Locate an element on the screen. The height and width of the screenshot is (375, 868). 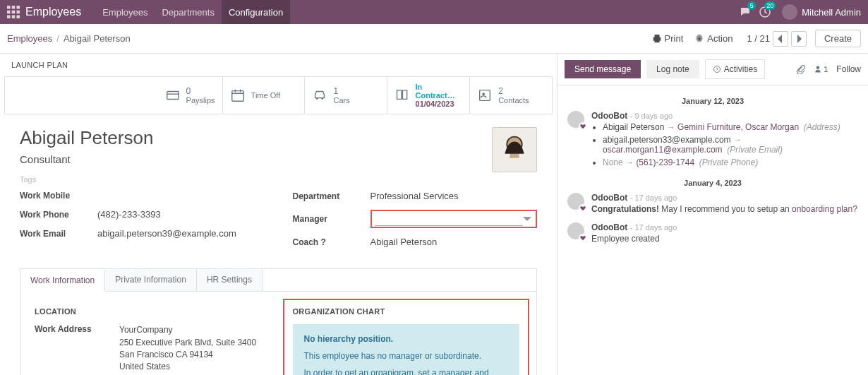
followers-button: 1 is located at coordinates (821, 69).